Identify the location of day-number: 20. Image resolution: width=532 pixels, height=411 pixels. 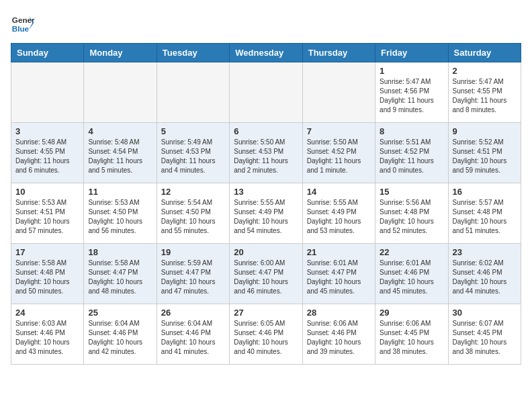
(266, 253).